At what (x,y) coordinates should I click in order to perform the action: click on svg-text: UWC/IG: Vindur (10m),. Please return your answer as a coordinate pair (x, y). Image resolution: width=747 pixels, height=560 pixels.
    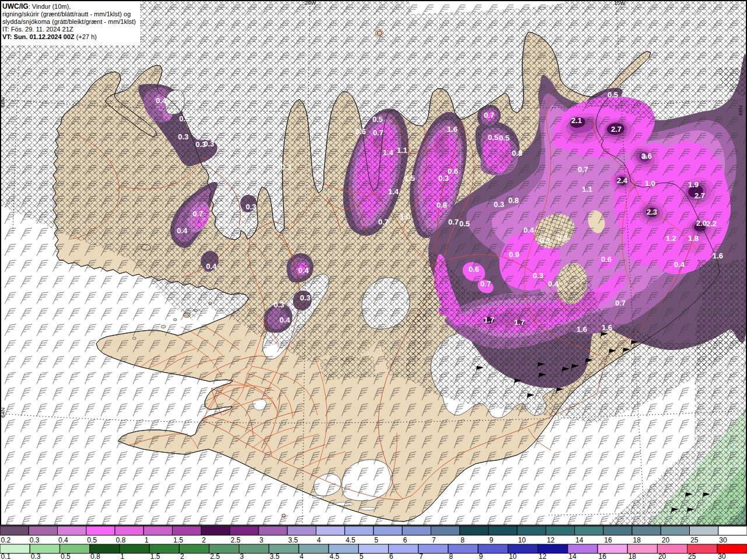
    Looking at the image, I should click on (36, 6).